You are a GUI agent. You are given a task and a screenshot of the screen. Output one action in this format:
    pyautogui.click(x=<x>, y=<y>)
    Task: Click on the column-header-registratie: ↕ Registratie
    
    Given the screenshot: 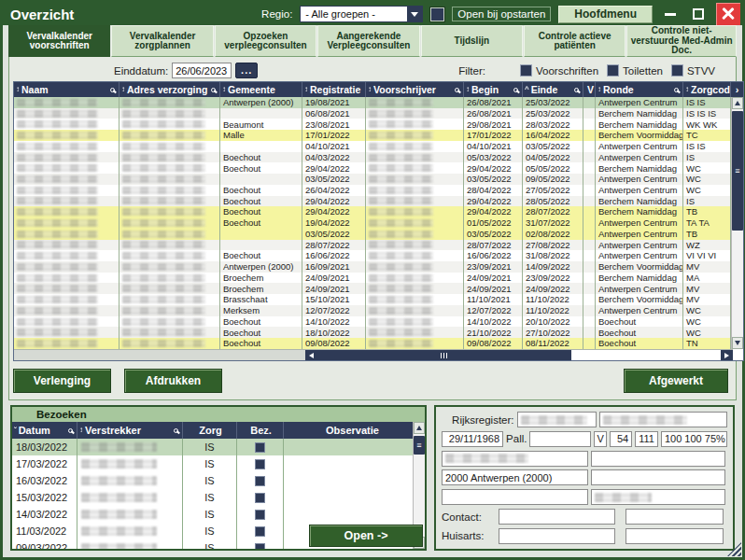 What is the action you would take?
    pyautogui.click(x=334, y=90)
    